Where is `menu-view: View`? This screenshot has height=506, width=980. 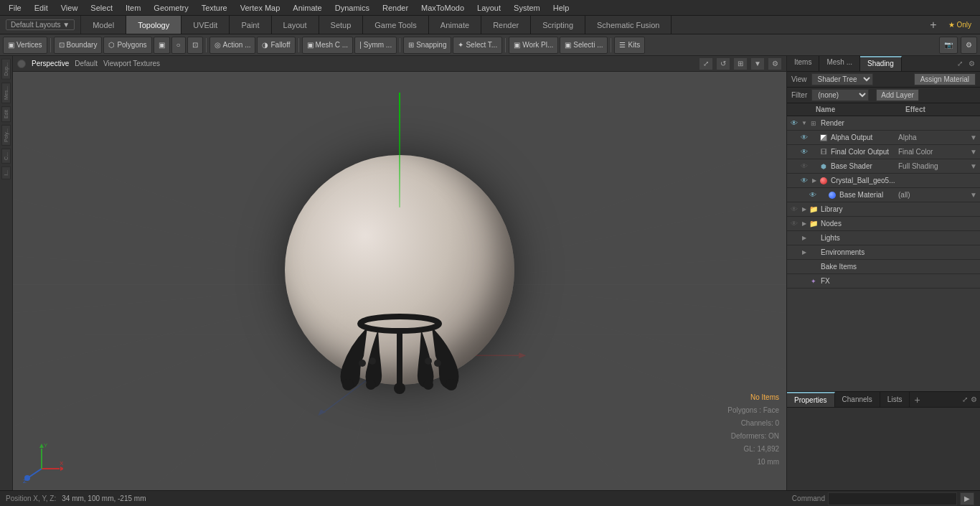 menu-view: View is located at coordinates (70, 8).